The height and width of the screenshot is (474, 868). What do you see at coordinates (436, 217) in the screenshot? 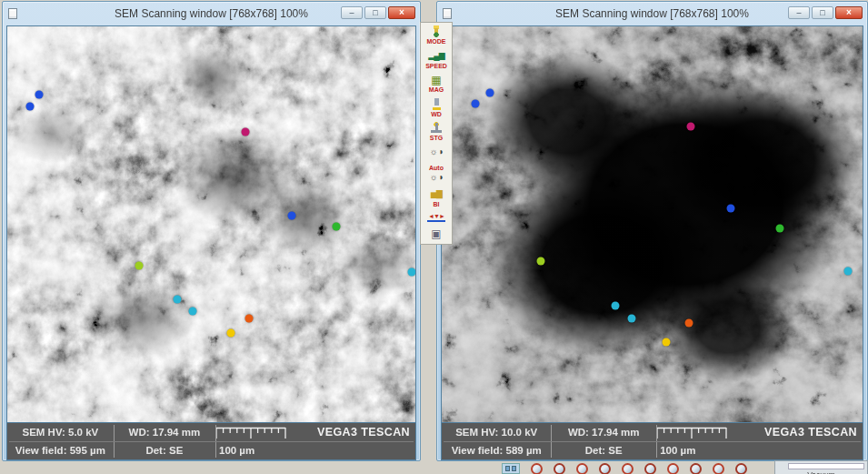
I see `toolbar-centering-button` at bounding box center [436, 217].